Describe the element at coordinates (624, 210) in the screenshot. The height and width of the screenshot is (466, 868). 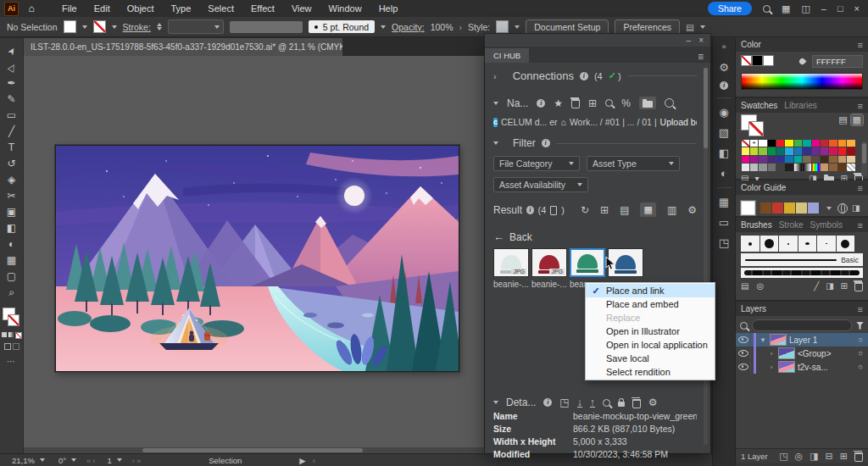
I see `list-view-icon: ▤` at that location.